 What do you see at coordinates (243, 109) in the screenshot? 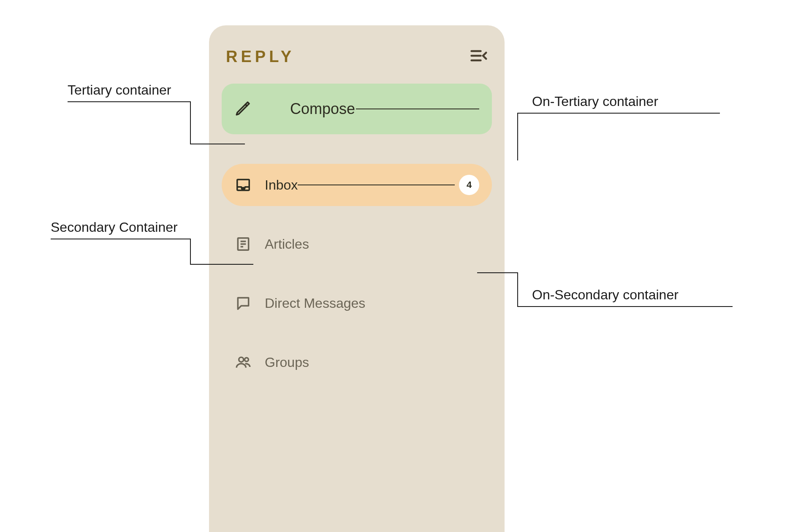
I see `pencil-icon` at bounding box center [243, 109].